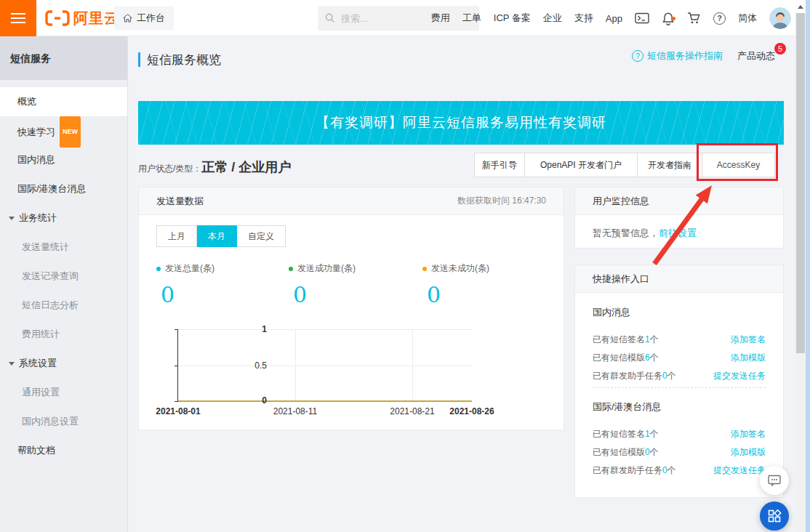 The width and height of the screenshot is (810, 532). What do you see at coordinates (140, 60) in the screenshot?
I see `page-title-accent` at bounding box center [140, 60].